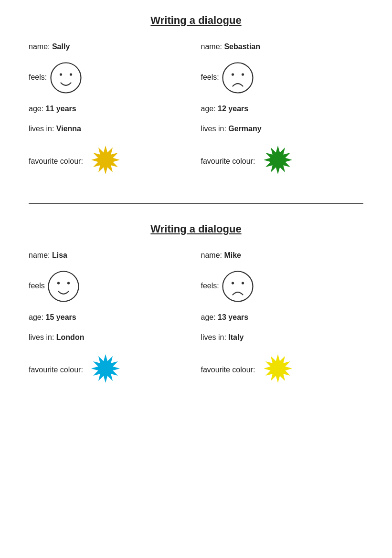  What do you see at coordinates (210, 317) in the screenshot?
I see `mike-age-label: age:` at bounding box center [210, 317].